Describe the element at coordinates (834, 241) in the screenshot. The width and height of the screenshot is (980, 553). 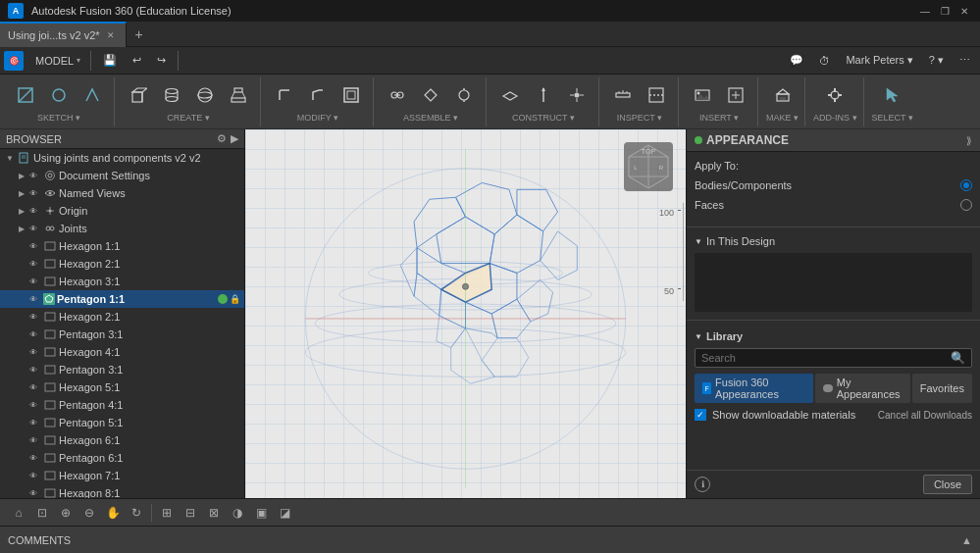
I see `in-this-design-header: ▼ In This Design` at that location.